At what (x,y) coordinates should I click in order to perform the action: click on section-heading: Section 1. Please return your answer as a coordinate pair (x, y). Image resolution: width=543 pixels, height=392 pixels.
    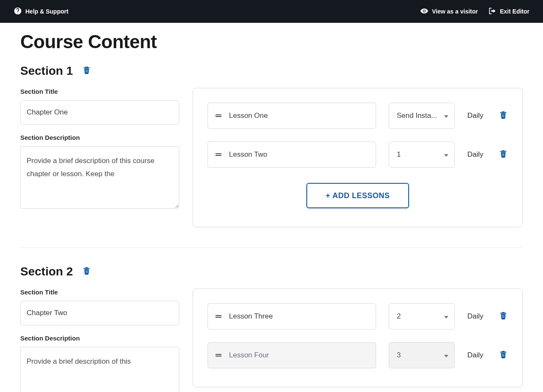
    Looking at the image, I should click on (46, 71).